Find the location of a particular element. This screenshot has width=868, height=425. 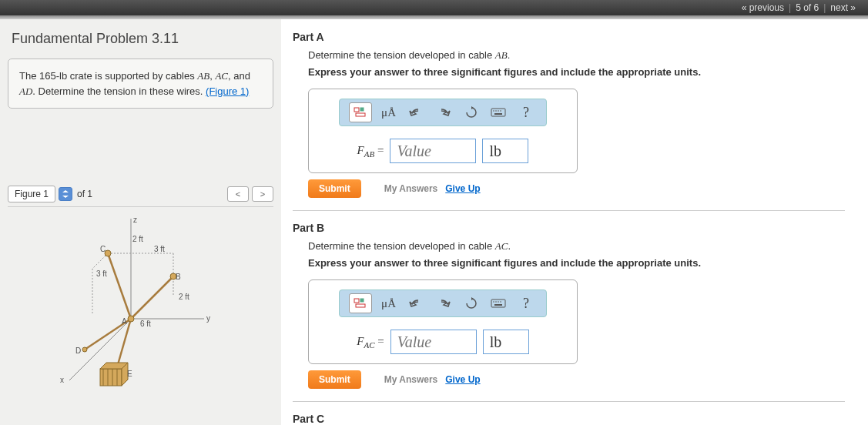

part-a-submit-button: Submit is located at coordinates (334, 189).